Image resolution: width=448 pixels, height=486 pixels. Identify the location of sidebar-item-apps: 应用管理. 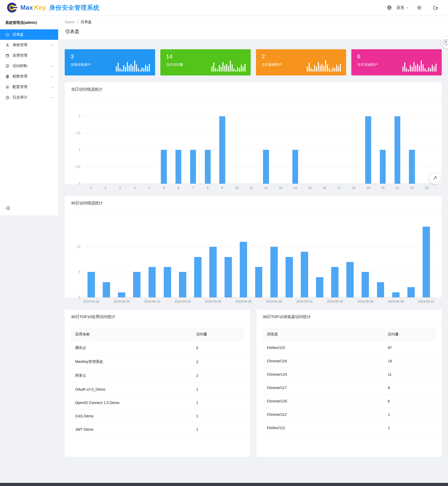
(29, 56).